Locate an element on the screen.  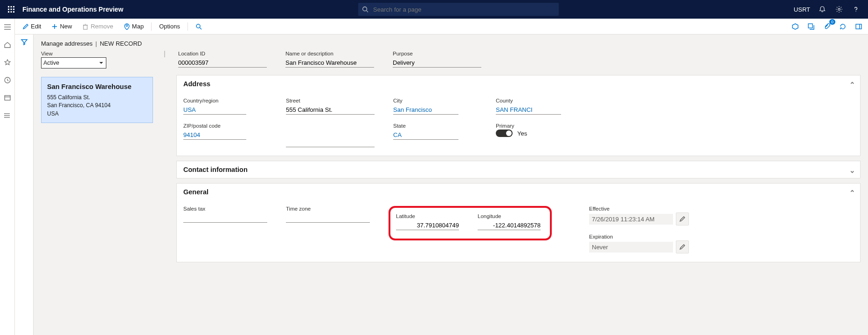
primary-toggle is located at coordinates (504, 133).